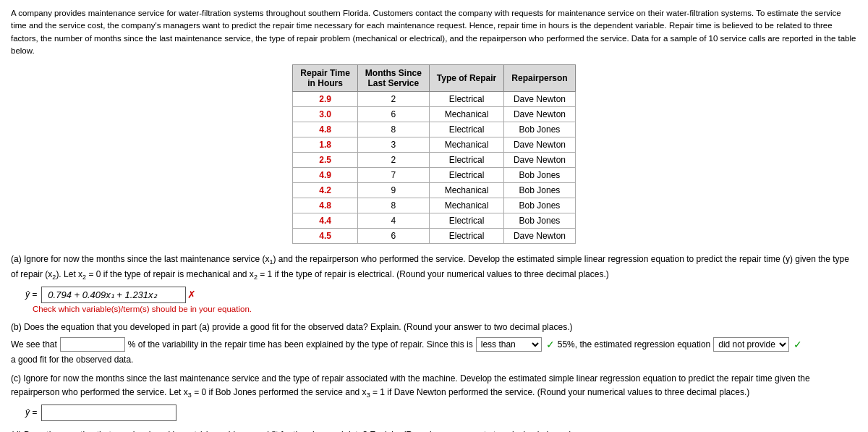 The height and width of the screenshot is (432, 868). Describe the element at coordinates (434, 327) in the screenshot. I see `part-b-description: (b) Does the equation that you developed…` at that location.